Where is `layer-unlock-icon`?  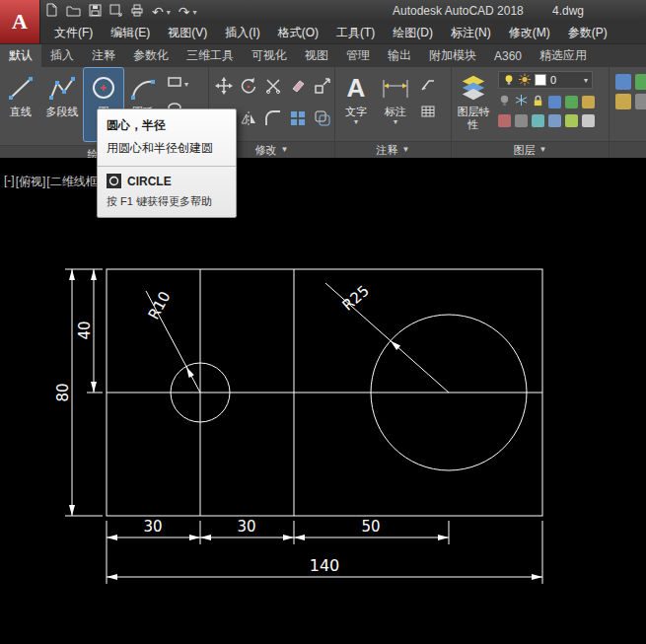 layer-unlock-icon is located at coordinates (572, 120).